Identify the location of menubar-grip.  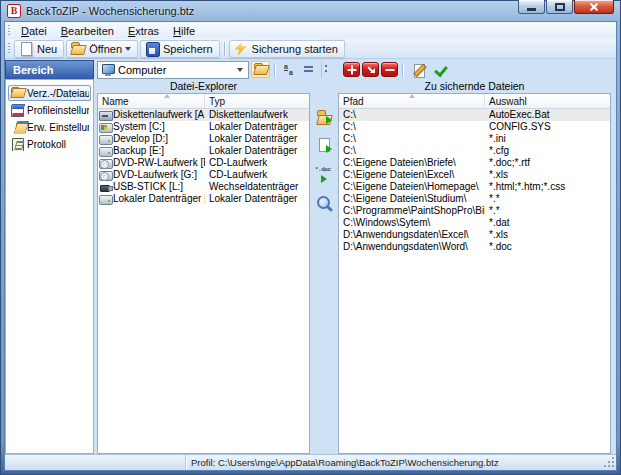
(9, 30).